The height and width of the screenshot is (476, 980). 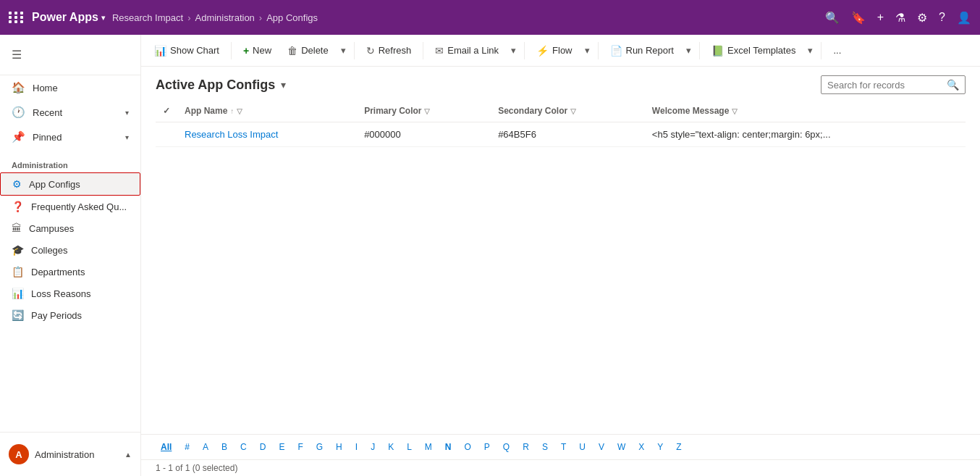 What do you see at coordinates (439, 51) in the screenshot?
I see `email-icon: ✉` at bounding box center [439, 51].